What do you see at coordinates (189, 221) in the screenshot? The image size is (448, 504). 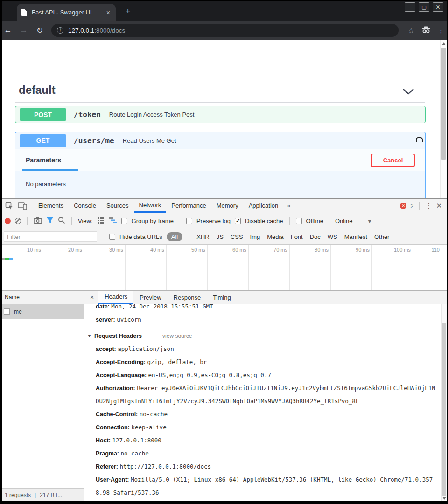 I see `preserve-log-checkbox` at bounding box center [189, 221].